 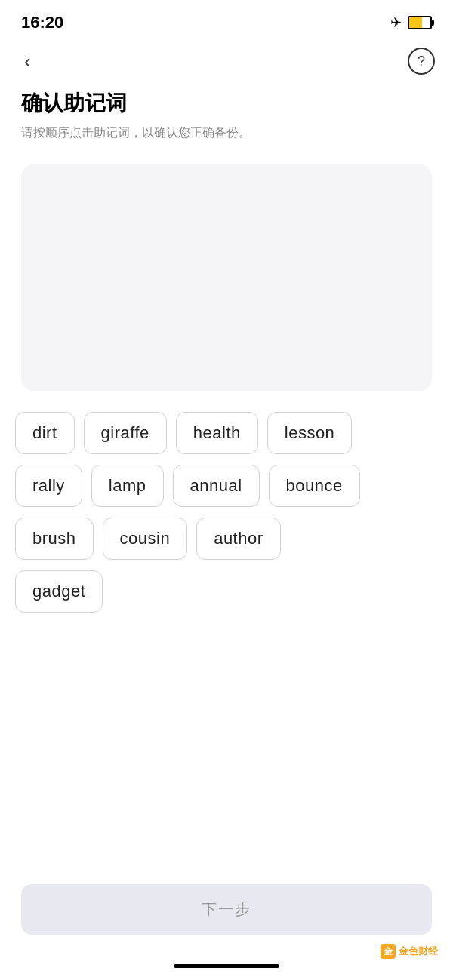 I want to click on page-header: 确认助记词 请按顺序点击助记词，以确认您正确备份。, so click(x=226, y=119).